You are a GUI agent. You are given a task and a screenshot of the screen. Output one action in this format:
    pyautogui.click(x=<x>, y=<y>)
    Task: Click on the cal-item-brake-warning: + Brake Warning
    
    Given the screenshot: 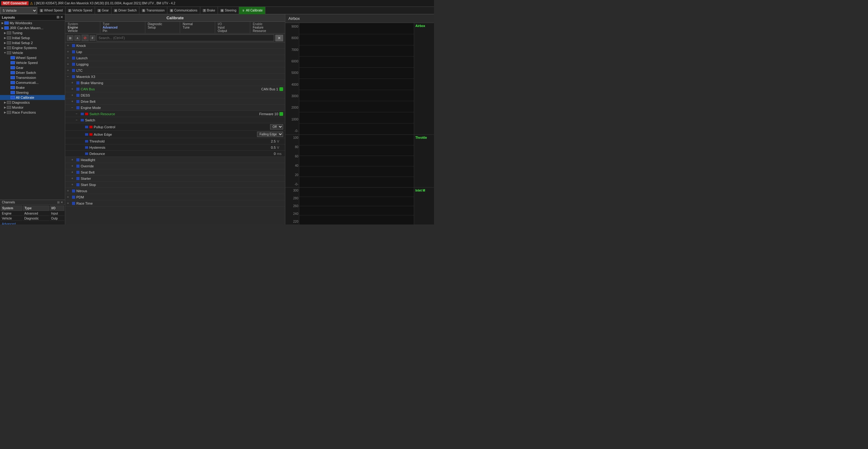 What is the action you would take?
    pyautogui.click(x=175, y=83)
    